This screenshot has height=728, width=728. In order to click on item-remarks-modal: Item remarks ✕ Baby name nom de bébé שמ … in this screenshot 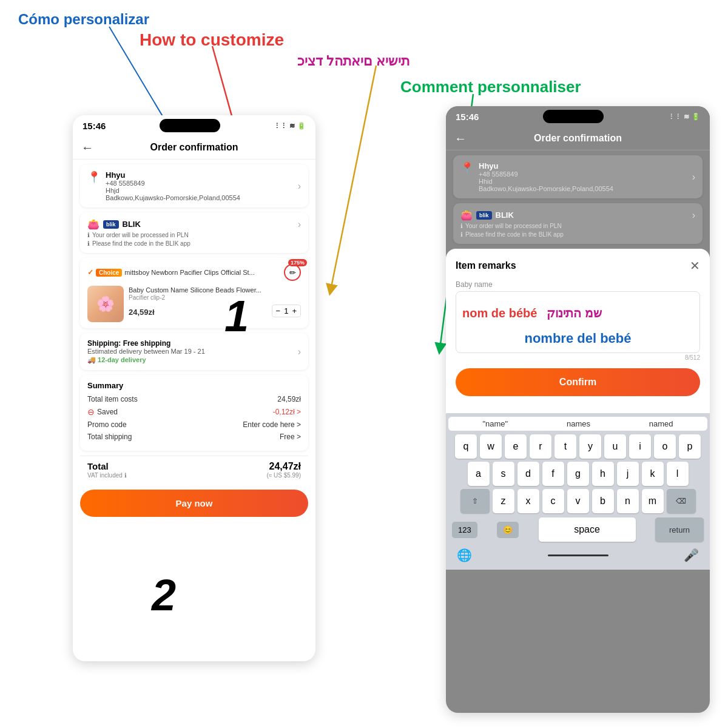, I will do `click(578, 331)`.